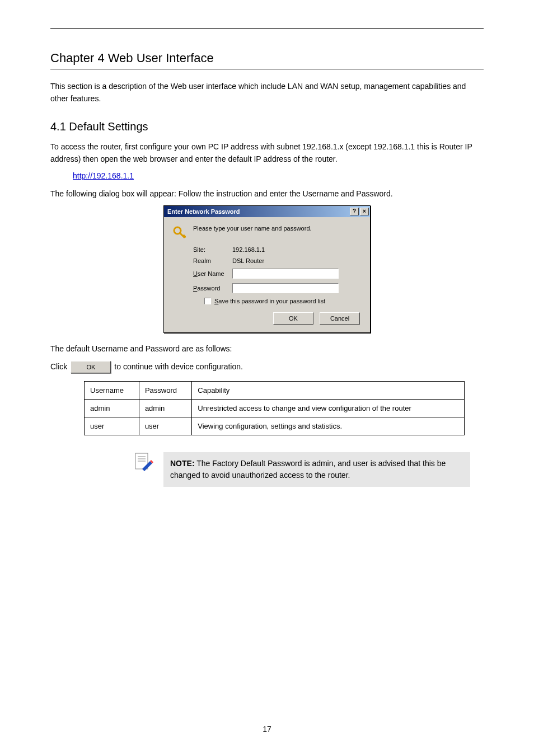 This screenshot has height=756, width=534. What do you see at coordinates (267, 93) in the screenshot?
I see `intro-paragraph: This section is a description of the Web…` at bounding box center [267, 93].